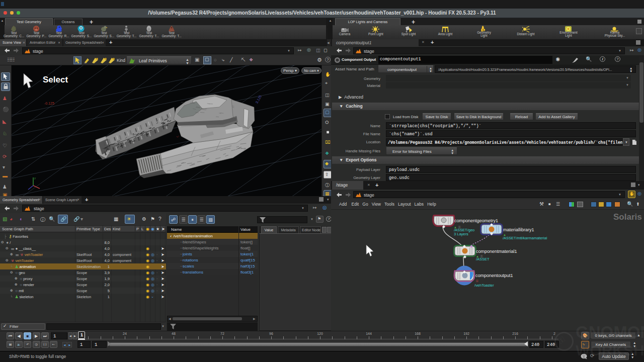  What do you see at coordinates (35, 178) in the screenshot?
I see `svg-text: y` at bounding box center [35, 178].